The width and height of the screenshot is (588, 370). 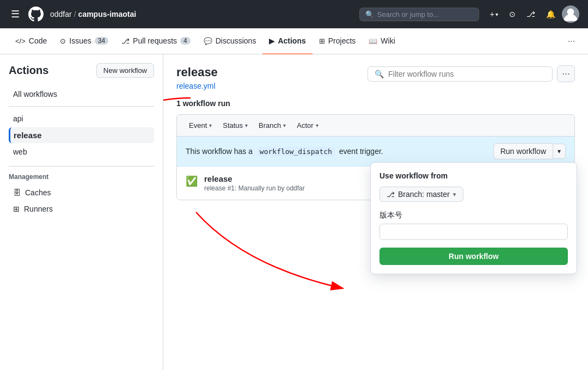 What do you see at coordinates (460, 74) in the screenshot?
I see `filter-search-box: 🔍` at bounding box center [460, 74].